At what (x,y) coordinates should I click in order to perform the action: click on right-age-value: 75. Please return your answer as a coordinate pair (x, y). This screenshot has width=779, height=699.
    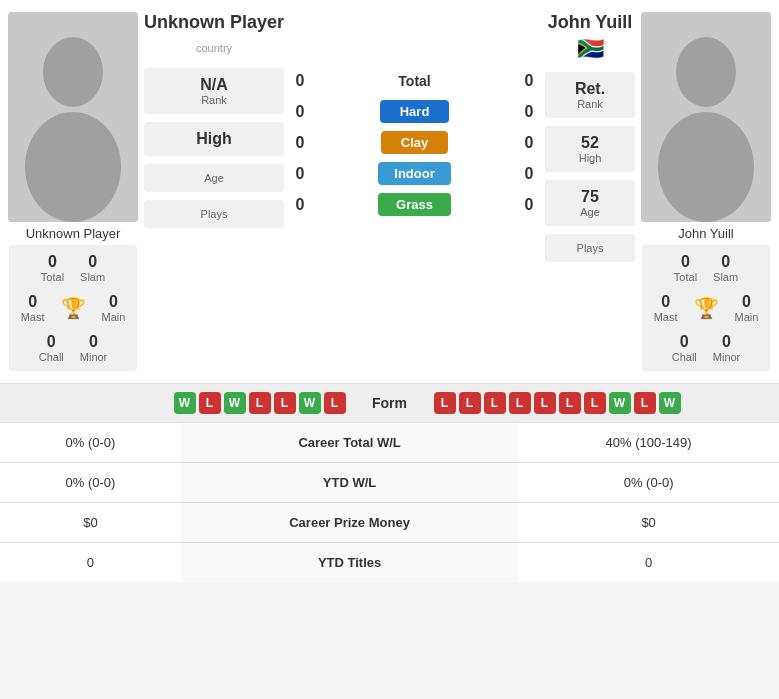
    Looking at the image, I should click on (590, 197).